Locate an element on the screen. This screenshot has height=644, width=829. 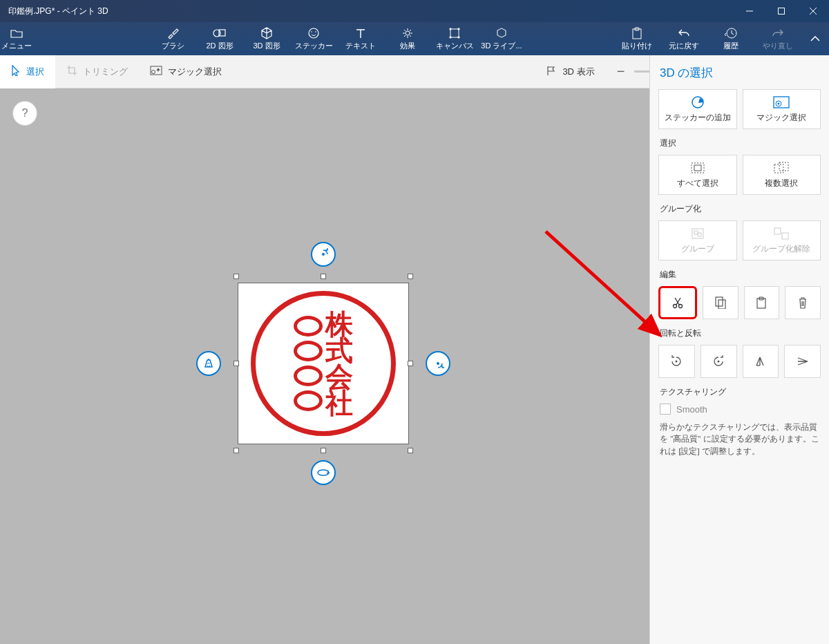
paste-icon is located at coordinates (637, 33).